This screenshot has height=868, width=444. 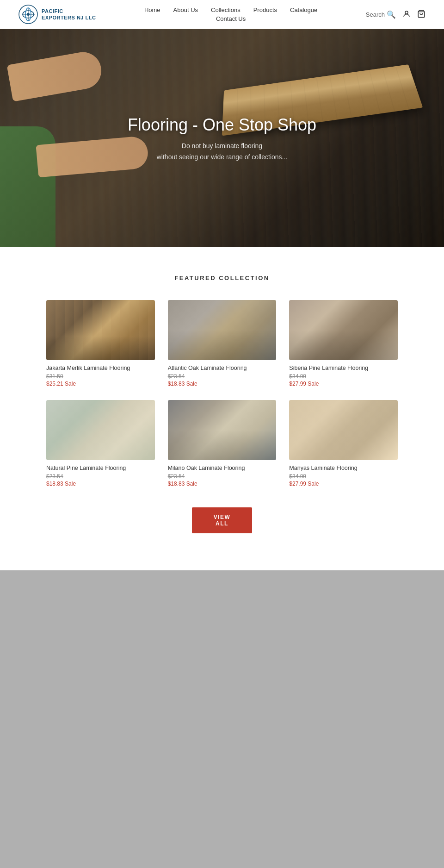 I want to click on view-all-button: VIEWALL, so click(x=222, y=520).